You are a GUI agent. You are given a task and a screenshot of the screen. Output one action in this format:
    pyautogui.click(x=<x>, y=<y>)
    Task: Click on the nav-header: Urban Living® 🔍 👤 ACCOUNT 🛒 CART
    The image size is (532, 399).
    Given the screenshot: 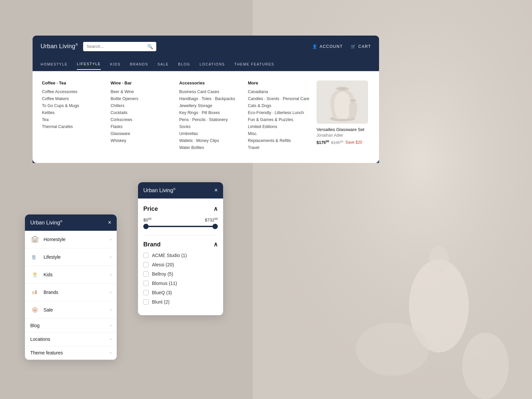 What is the action you would take?
    pyautogui.click(x=206, y=47)
    